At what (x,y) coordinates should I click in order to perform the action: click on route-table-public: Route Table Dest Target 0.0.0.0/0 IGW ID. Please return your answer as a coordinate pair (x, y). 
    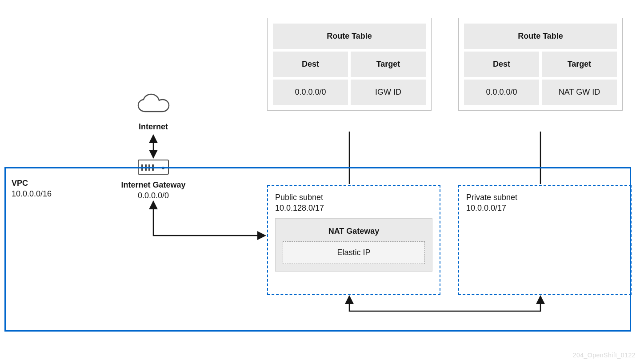
    Looking at the image, I should click on (349, 64).